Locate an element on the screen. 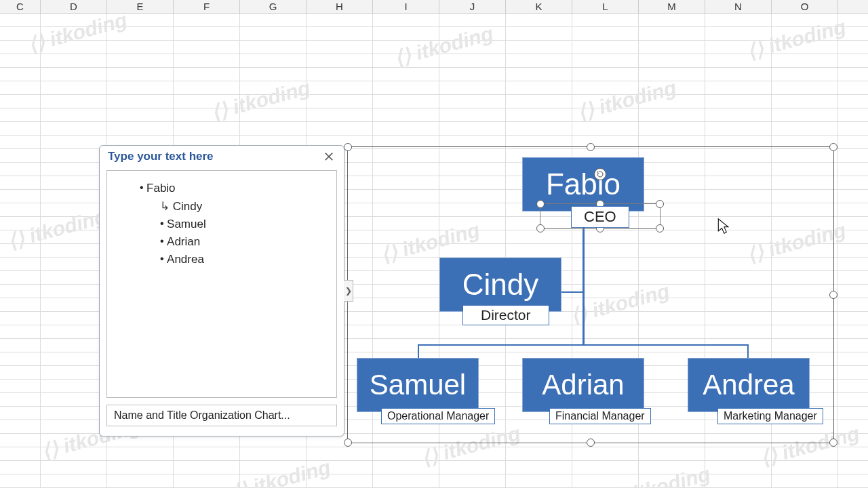 Image resolution: width=868 pixels, height=488 pixels. org-title-mgr3: Marketing Manager is located at coordinates (770, 416).